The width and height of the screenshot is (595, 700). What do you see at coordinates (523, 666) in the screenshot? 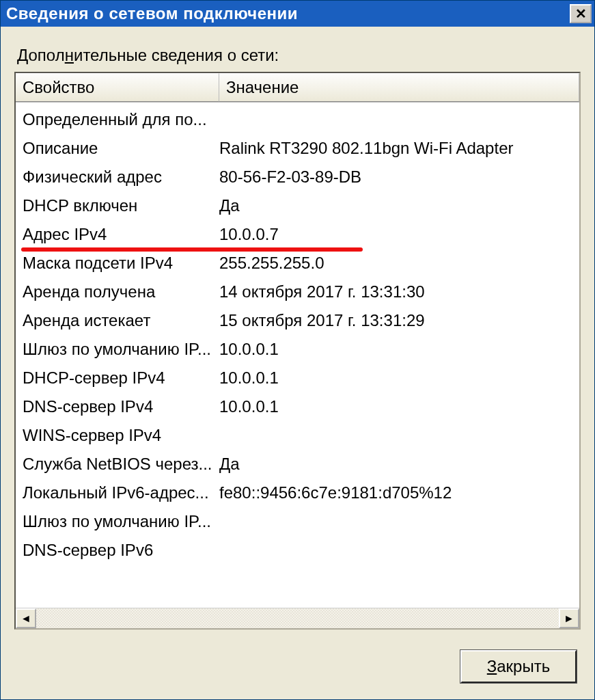
I see `close-button-after: акрыть` at bounding box center [523, 666].